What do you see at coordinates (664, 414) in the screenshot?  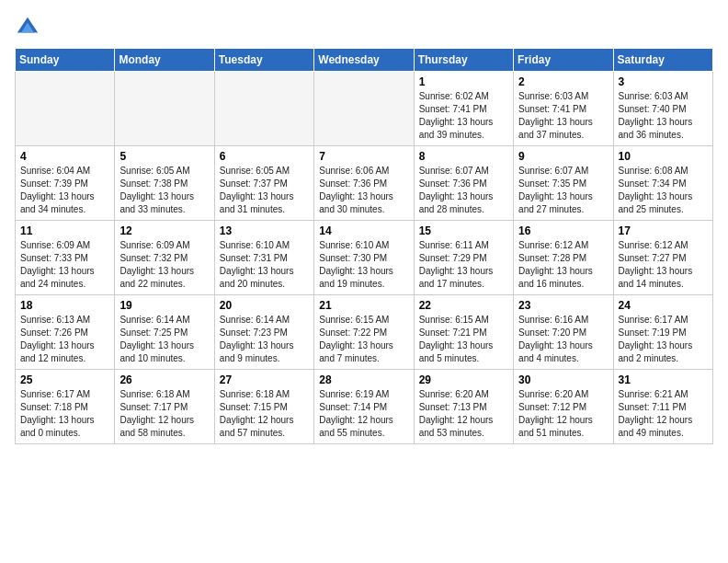 I see `day-info: Sunrise: 6:21 AM Sunset: 7:11 PM Dayligh…` at bounding box center [664, 414].